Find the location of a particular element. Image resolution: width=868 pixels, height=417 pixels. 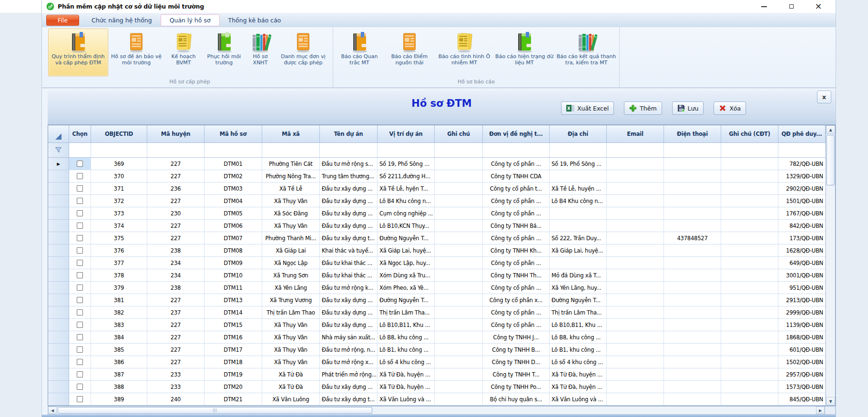

row-checkbox is located at coordinates (80, 362).